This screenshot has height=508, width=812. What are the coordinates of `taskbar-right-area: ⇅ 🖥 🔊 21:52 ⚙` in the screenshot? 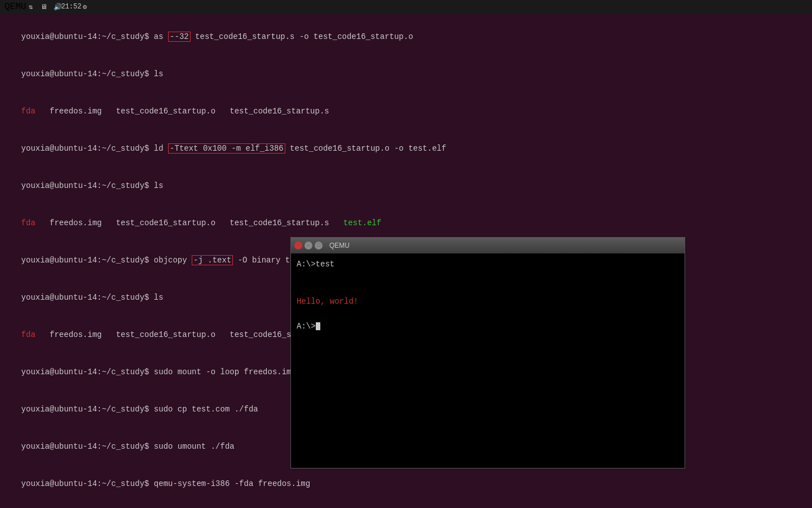 It's located at (58, 7).